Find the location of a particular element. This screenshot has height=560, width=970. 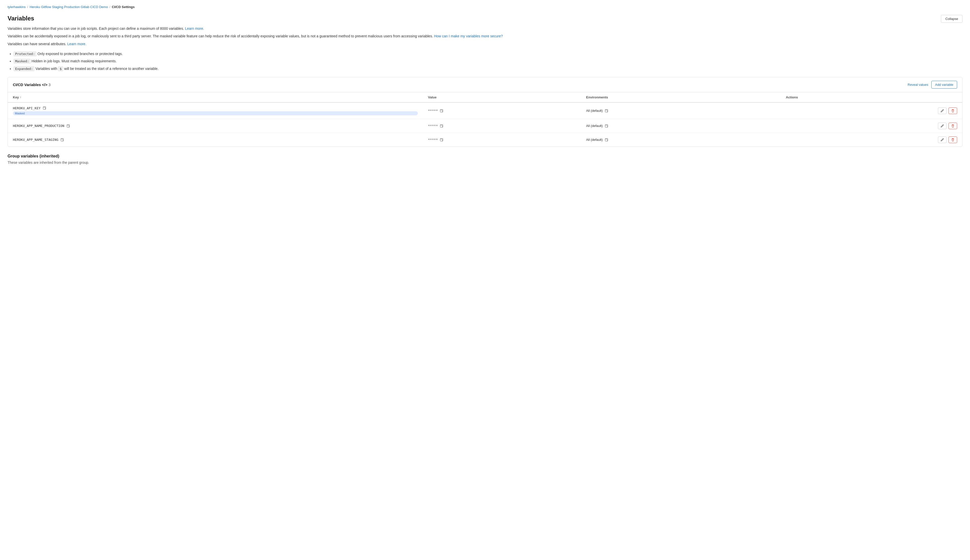

variables-table: Key ↑ Value Environments Actions HEROKU_… is located at coordinates (485, 119).